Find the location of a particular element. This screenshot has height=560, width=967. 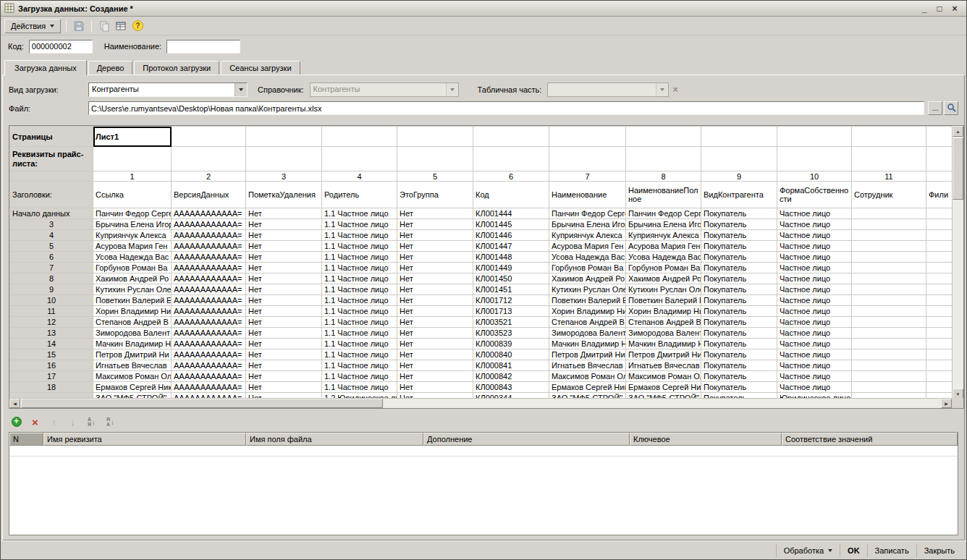

row-label-cell: 11 is located at coordinates (52, 311).